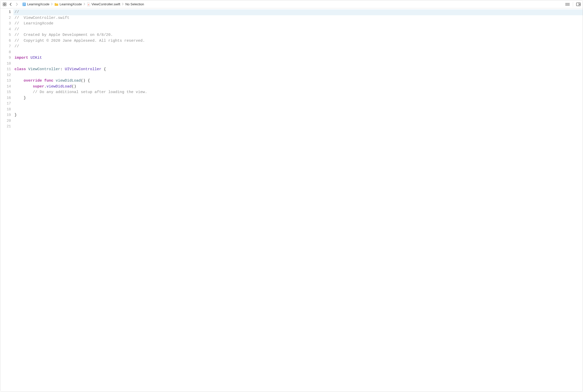  What do you see at coordinates (6, 104) in the screenshot?
I see `line-number: 17` at bounding box center [6, 104].